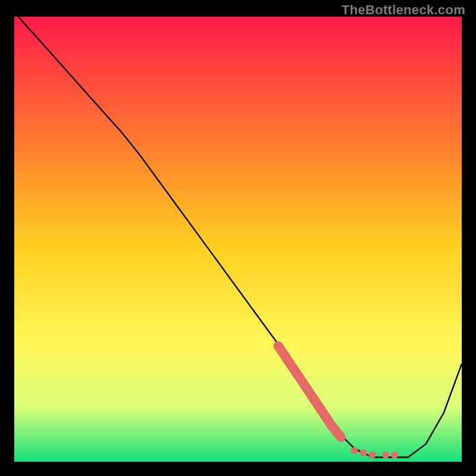 The width and height of the screenshot is (476, 476). What do you see at coordinates (403, 10) in the screenshot?
I see `watermark-text: TheBottleneck.com` at bounding box center [403, 10].